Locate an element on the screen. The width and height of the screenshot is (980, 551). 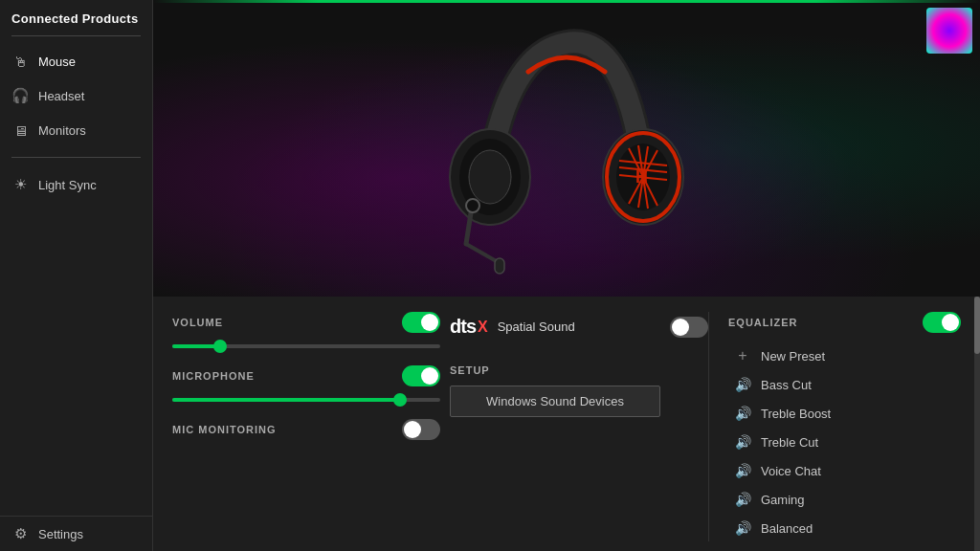
spatial-label: Spatial Sound is located at coordinates (536, 327).